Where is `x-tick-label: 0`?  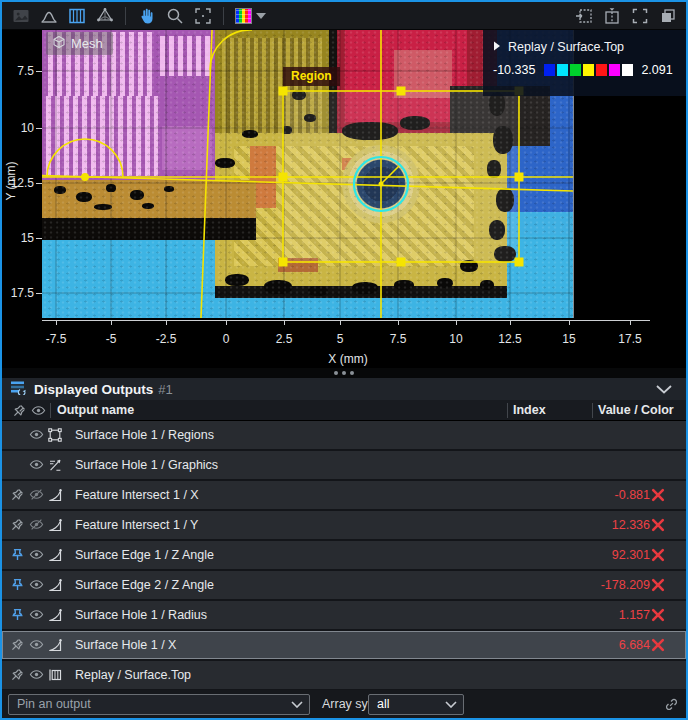
x-tick-label: 0 is located at coordinates (226, 339).